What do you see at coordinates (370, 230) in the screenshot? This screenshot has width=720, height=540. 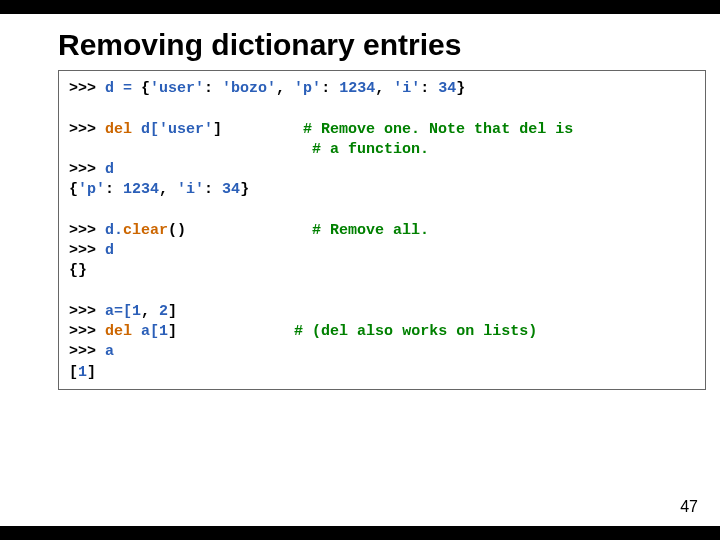 I see `comment: # Remove all.` at bounding box center [370, 230].